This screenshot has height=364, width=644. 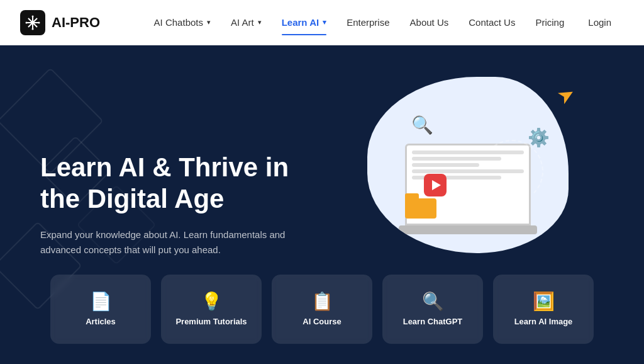 I want to click on play-triangle, so click(x=436, y=185).